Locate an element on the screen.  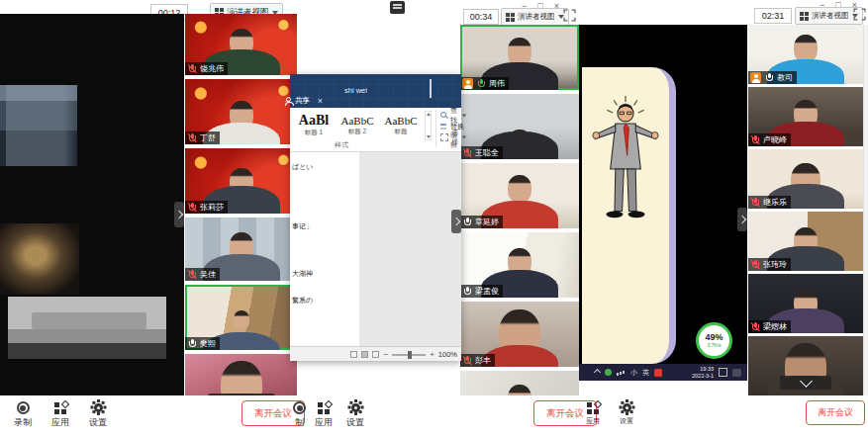
share-button: 共享 is located at coordinates (370, 101).